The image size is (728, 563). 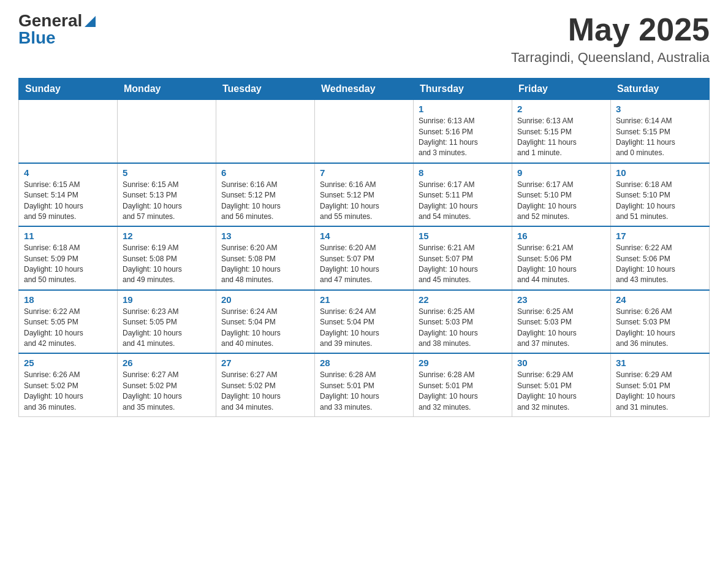 What do you see at coordinates (661, 322) in the screenshot?
I see `calendar-cell: 24Sunrise: 6:26 AM Sunset: 5:03 PM Dayli…` at bounding box center [661, 322].